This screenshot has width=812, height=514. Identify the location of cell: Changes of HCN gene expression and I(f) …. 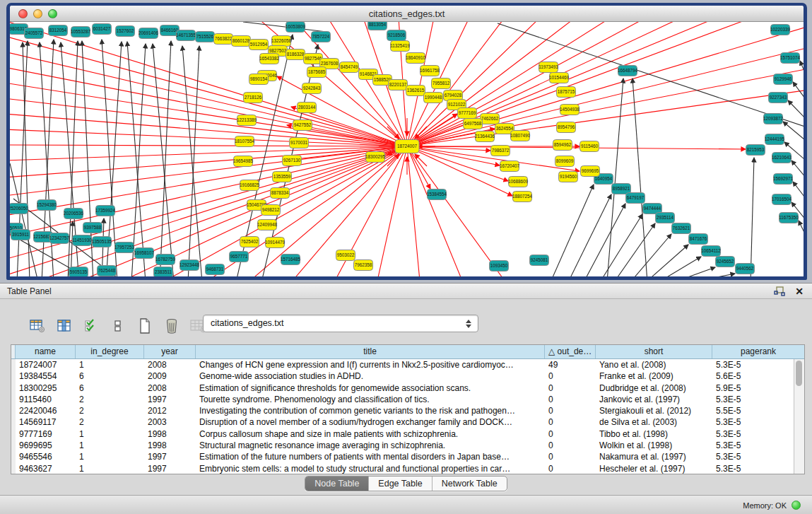
(370, 365).